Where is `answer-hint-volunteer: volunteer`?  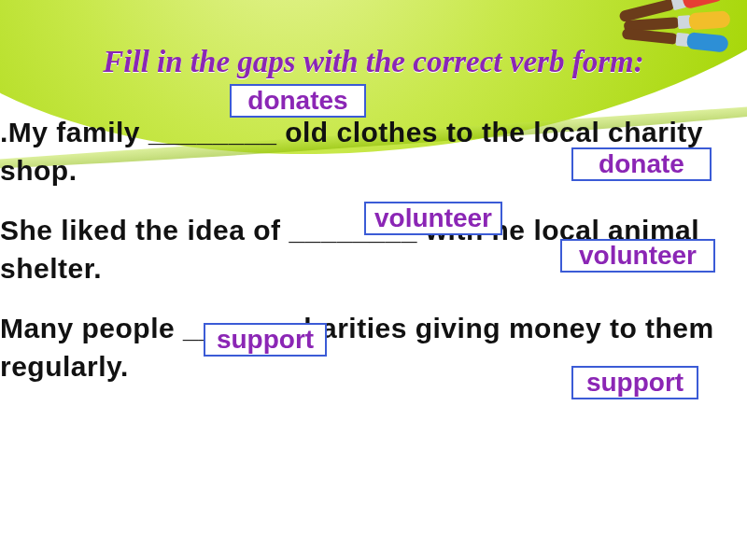
answer-hint-volunteer: volunteer is located at coordinates (638, 256).